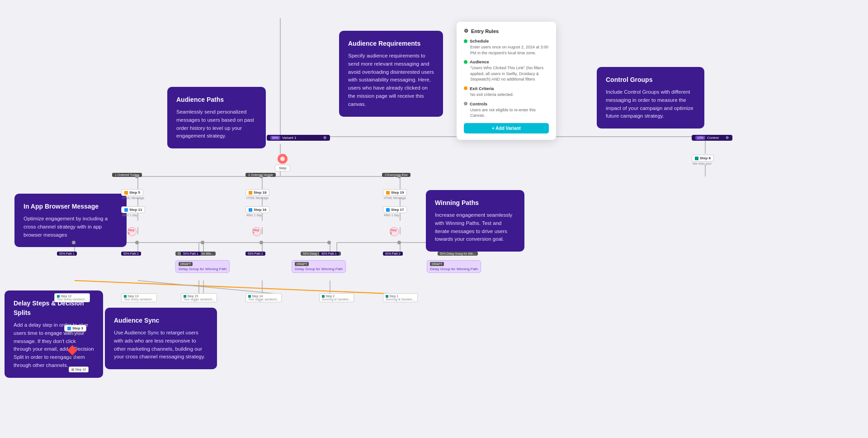  I want to click on step8-node: Step 8 We miss you!, so click(703, 160).